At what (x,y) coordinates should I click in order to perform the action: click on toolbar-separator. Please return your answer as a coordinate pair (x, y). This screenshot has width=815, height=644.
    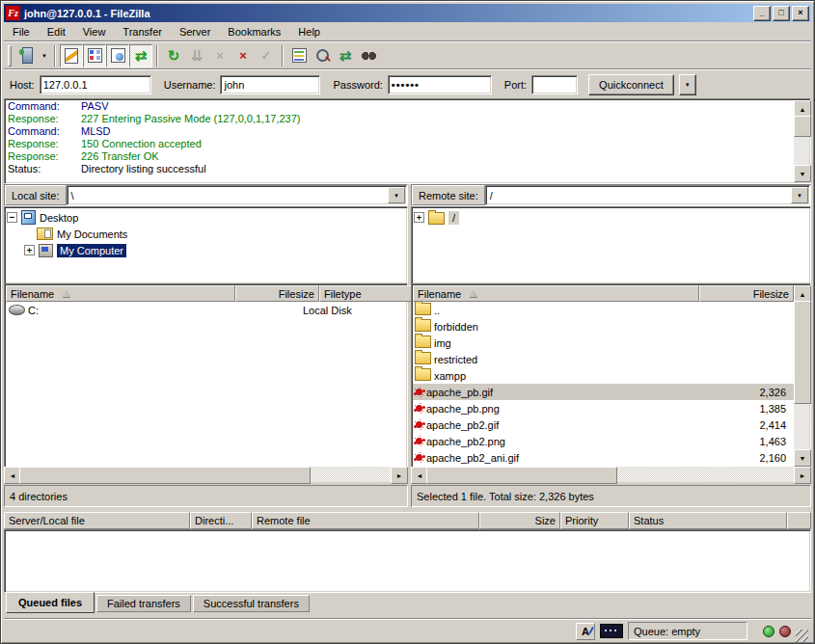
    Looking at the image, I should click on (283, 56).